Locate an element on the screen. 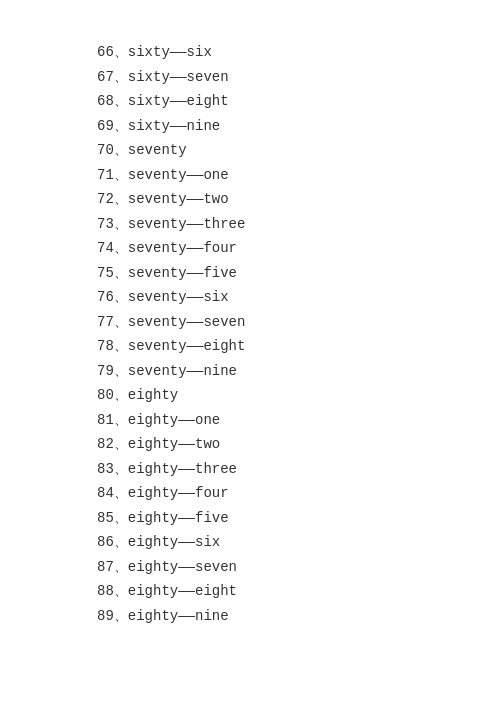  list-item: 71、seventy——one is located at coordinates (298, 176).